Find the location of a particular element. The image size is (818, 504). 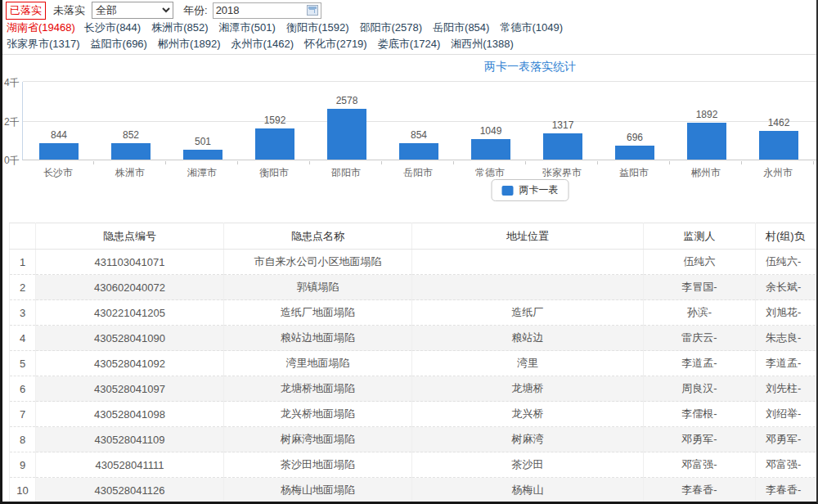

cell-address: 杨梅山 is located at coordinates (528, 491).